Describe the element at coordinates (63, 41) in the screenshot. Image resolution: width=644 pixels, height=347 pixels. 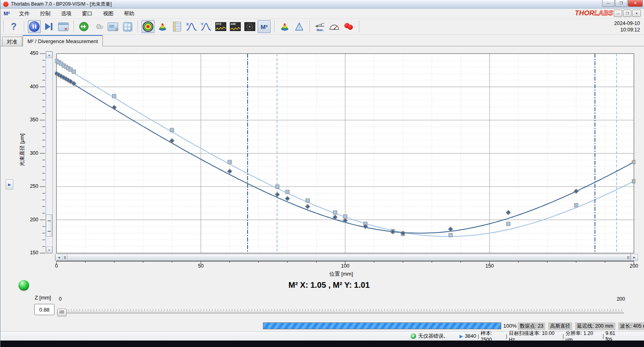
I see `tab-1: M² / Divergence Measurement` at that location.